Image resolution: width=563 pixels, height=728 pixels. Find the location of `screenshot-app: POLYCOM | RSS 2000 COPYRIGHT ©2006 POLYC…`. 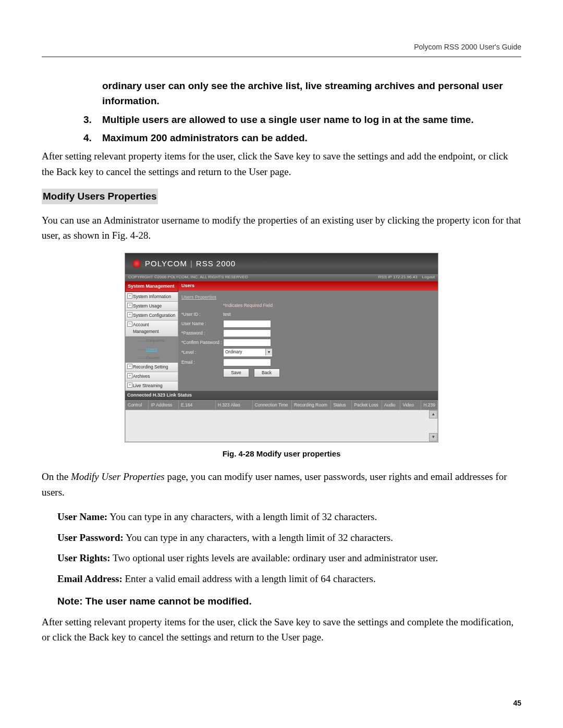

screenshot-app: POLYCOM | RSS 2000 COPYRIGHT ©2006 POLYC… is located at coordinates (282, 348).